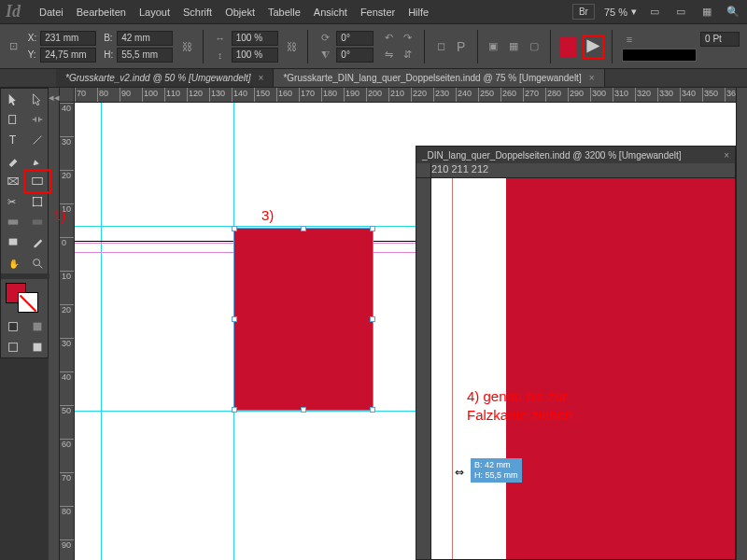 The height and width of the screenshot is (560, 747). Describe the element at coordinates (459, 472) in the screenshot. I see `resize-cursor-icon: ⇔` at that location.